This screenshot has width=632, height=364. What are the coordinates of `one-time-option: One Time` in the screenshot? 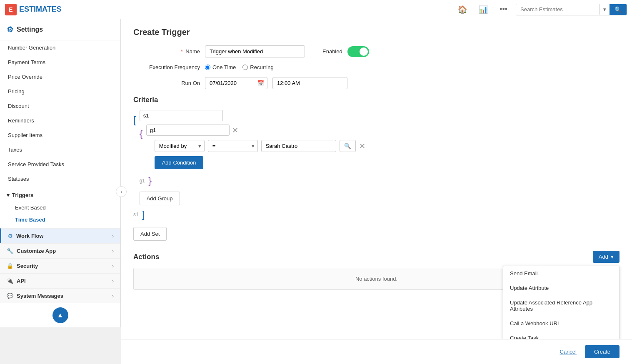 It's located at (220, 67).